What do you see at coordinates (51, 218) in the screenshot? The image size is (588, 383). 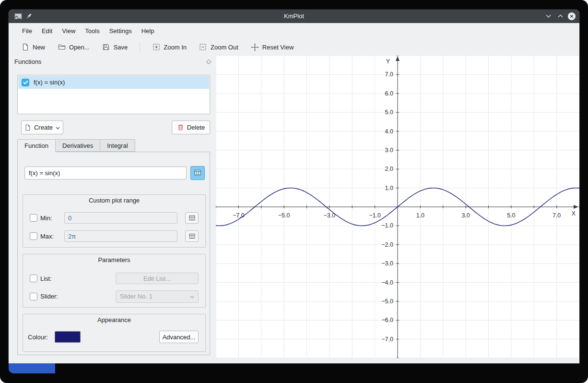 I see `min-label: Min:` at bounding box center [51, 218].